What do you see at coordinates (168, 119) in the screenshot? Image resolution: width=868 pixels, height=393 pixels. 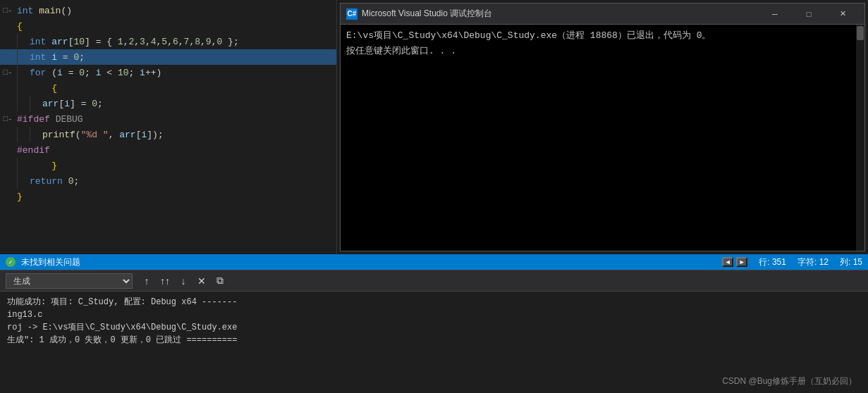 I see `code-line: □-#ifdef DEBUG` at bounding box center [168, 119].